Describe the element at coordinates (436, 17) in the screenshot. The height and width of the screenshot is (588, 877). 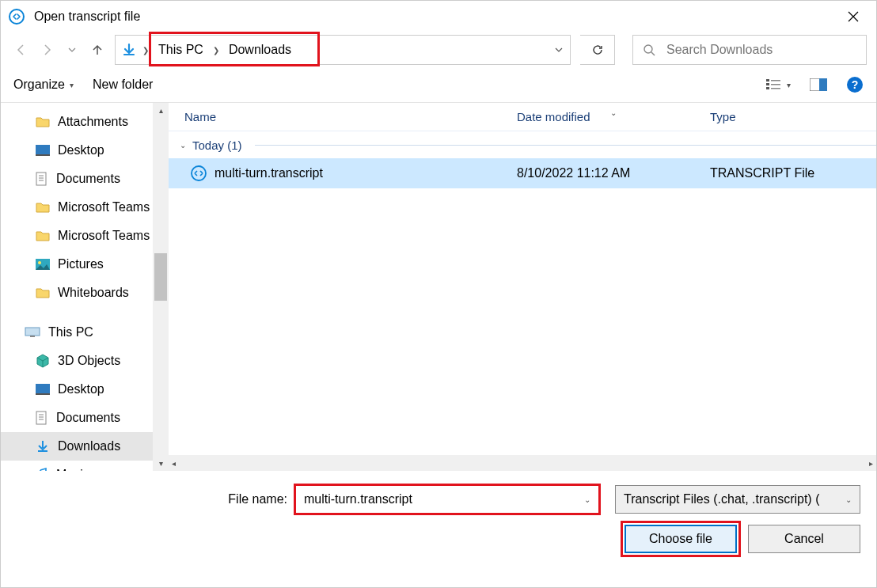
I see `window-title: Open transcript file` at that location.